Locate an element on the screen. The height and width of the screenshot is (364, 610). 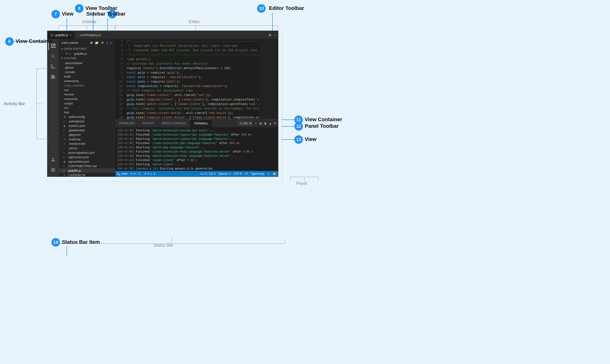
status-position: Ln 17, Col 3 is located at coordinates (208, 174).